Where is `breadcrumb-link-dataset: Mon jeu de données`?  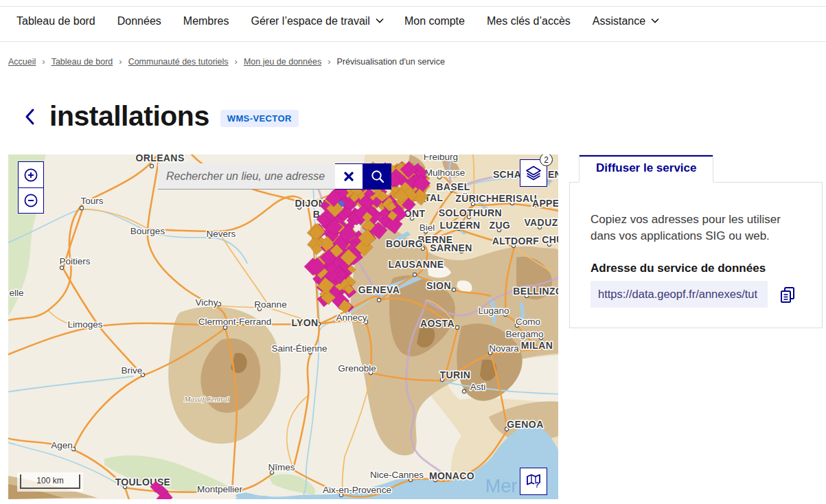 breadcrumb-link-dataset: Mon jeu de données is located at coordinates (283, 62).